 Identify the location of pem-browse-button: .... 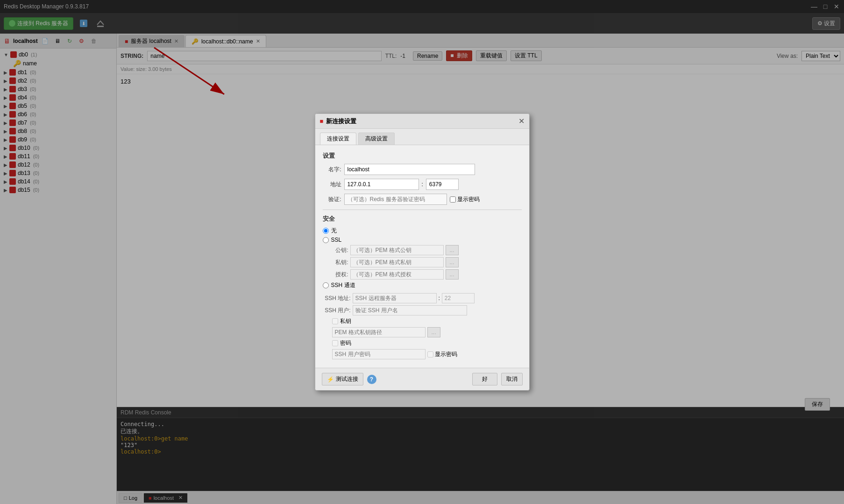
(434, 332).